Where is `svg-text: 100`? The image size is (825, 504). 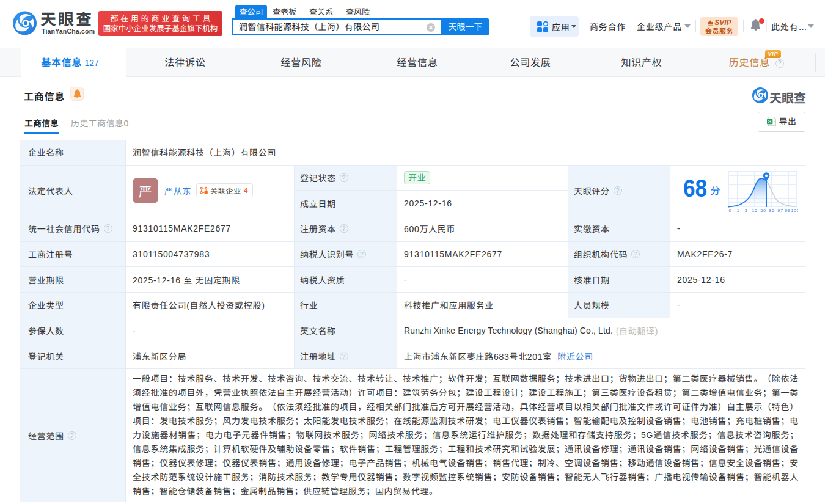
svg-text: 100 is located at coordinates (794, 210).